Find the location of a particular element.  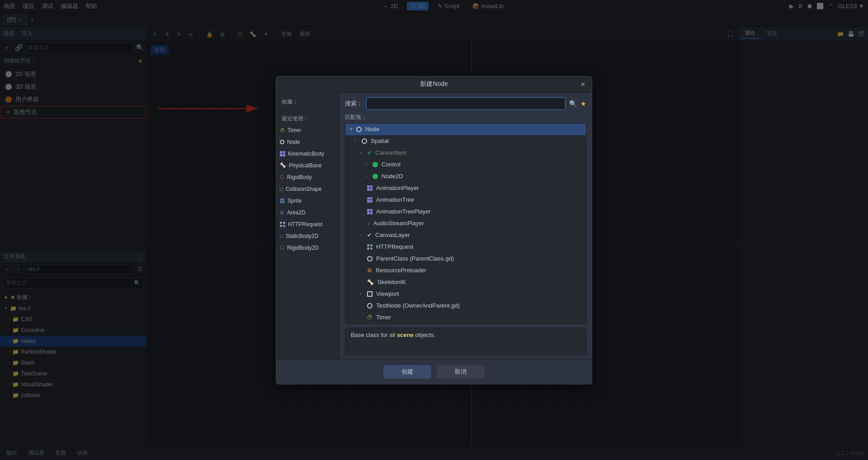

recent-rigidbody2d: ⬡ RigidBody2D is located at coordinates (307, 248).